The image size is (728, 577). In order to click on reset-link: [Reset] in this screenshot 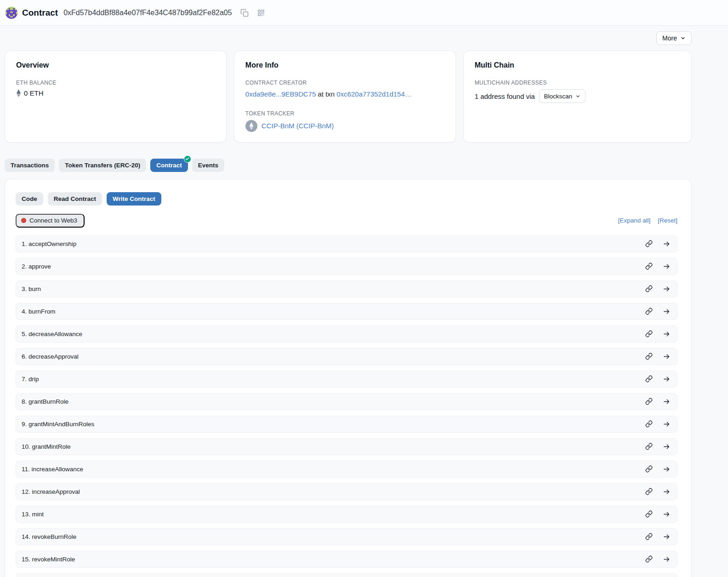, I will do `click(667, 221)`.